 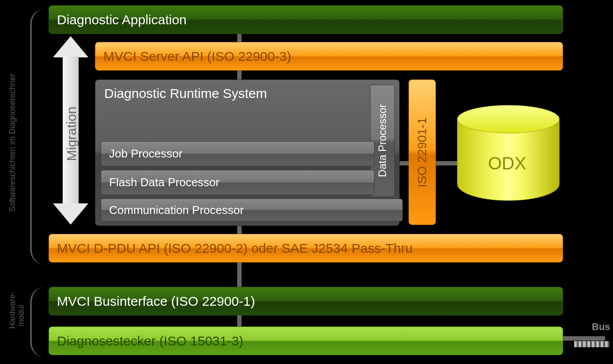 I want to click on label-odx: ODX, so click(x=507, y=163).